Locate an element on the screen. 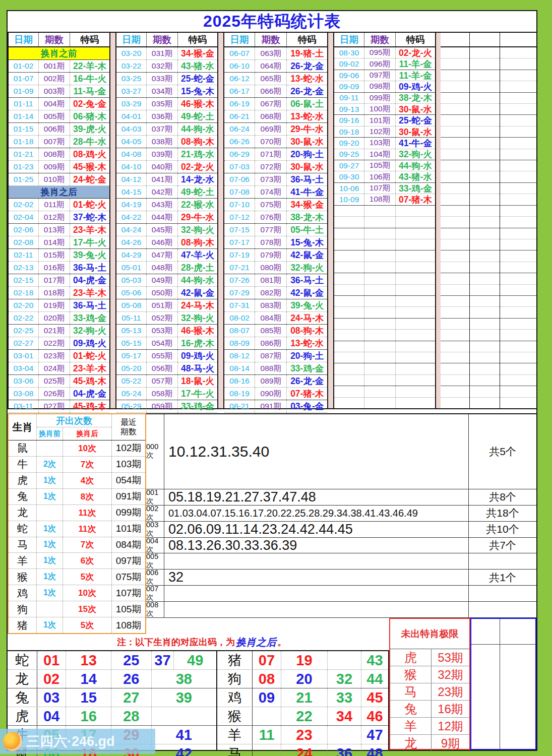  draw-date: 02-25 is located at coordinates (24, 331).